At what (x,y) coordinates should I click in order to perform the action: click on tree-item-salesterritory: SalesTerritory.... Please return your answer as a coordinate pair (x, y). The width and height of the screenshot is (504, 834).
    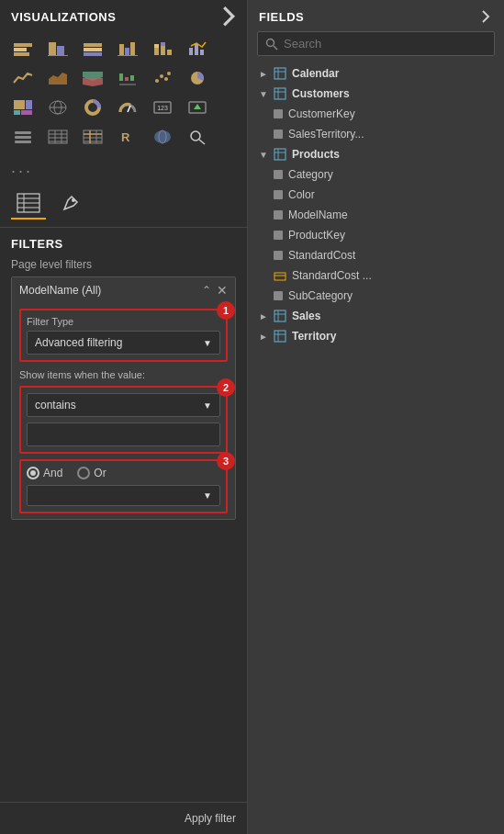
    Looking at the image, I should click on (376, 134).